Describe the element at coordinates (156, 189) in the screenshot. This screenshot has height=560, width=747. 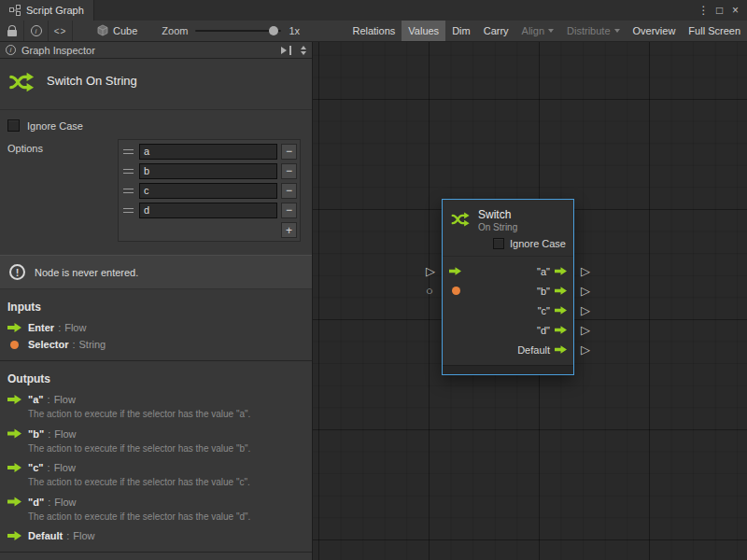
I see `options-section: Options − − −` at that location.